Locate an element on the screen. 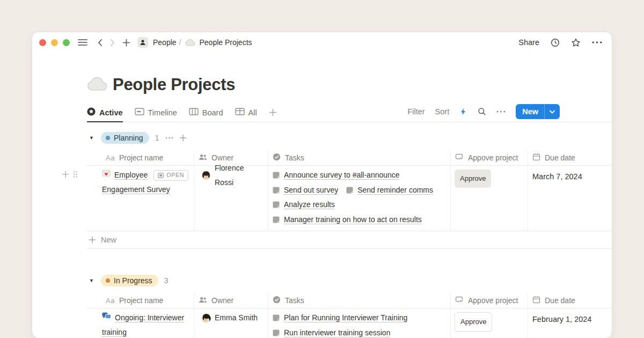 This screenshot has height=338, width=644. group-count: 1 is located at coordinates (157, 138).